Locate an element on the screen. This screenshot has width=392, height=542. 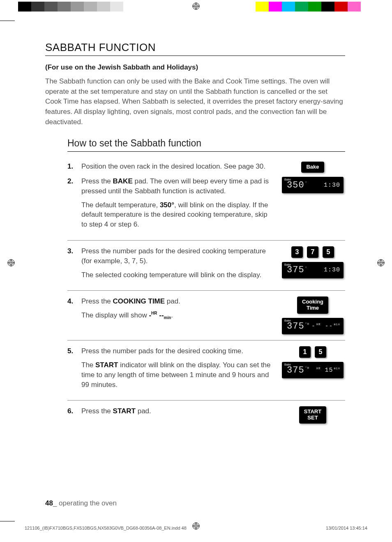
step-number: 6. is located at coordinates (70, 411).